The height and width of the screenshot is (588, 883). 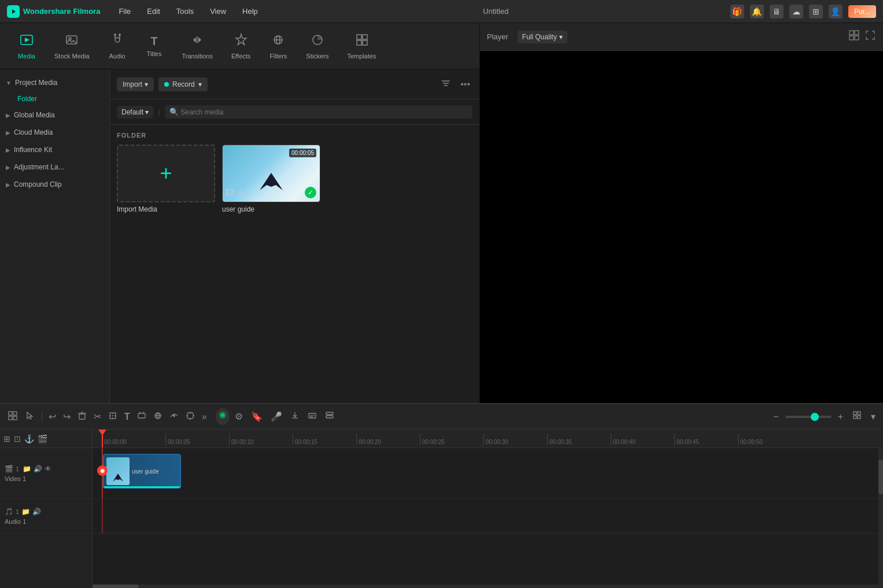 What do you see at coordinates (183, 84) in the screenshot?
I see `record-button: Record ▾` at bounding box center [183, 84].